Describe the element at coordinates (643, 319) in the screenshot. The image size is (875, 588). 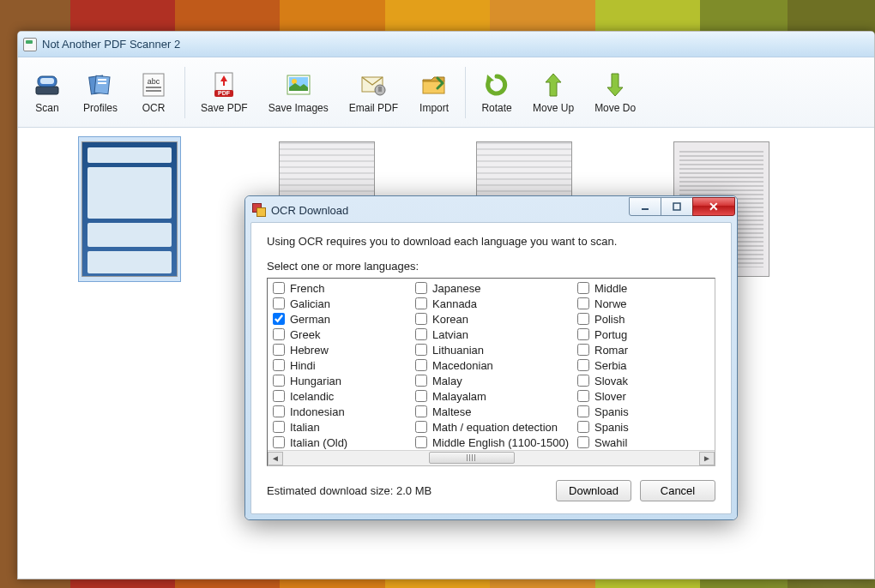
I see `language-checkbox-item: Polish` at that location.